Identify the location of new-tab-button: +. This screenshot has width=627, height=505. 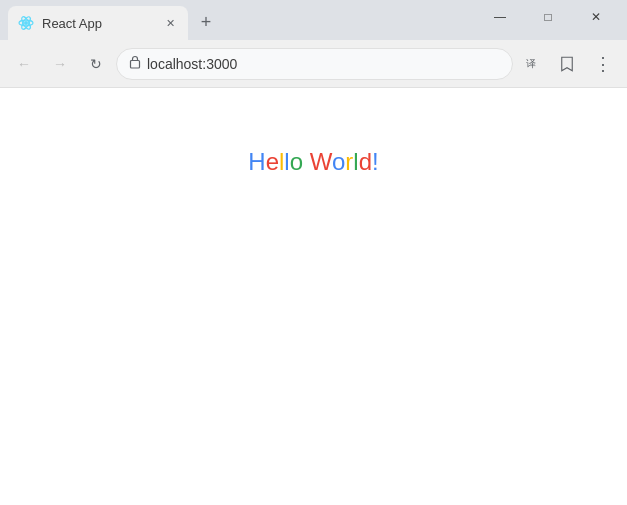
(206, 22).